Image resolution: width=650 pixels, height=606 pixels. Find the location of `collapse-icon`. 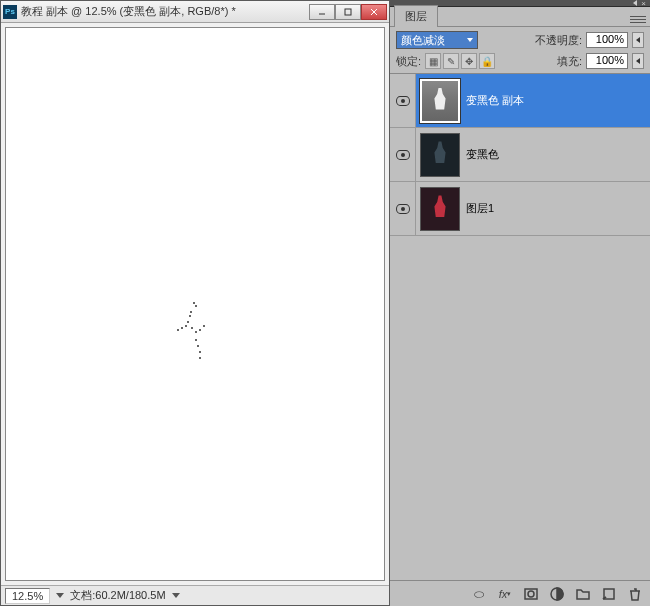

collapse-icon is located at coordinates (635, 3).